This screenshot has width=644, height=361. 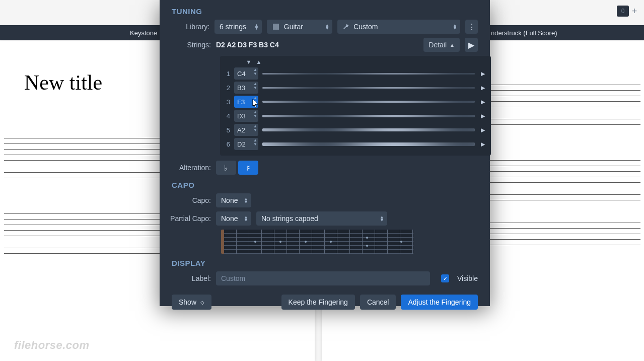 What do you see at coordinates (227, 74) in the screenshot?
I see `string-number: 1` at bounding box center [227, 74].